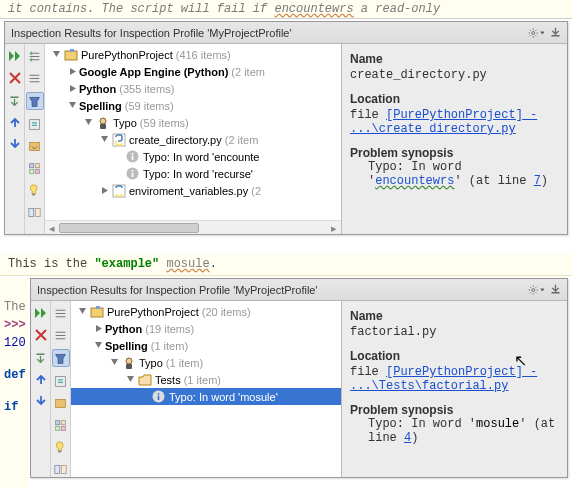 Image resolution: width=572 pixels, height=503 pixels. I want to click on tree-file: create_directory.py(2 item, so click(193, 140).